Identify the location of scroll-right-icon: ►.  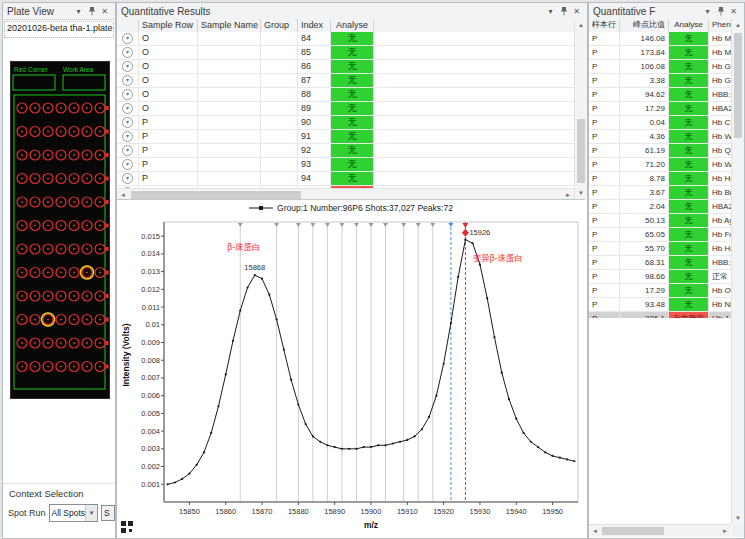
(725, 531).